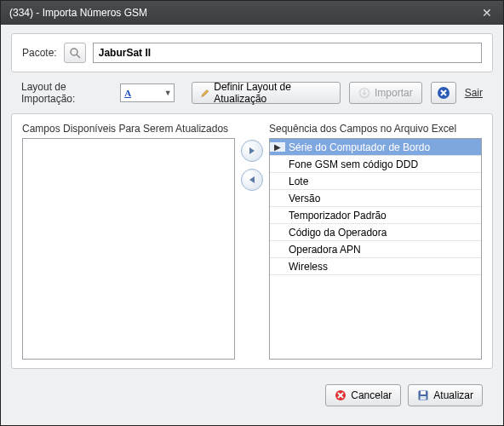 This screenshot has width=504, height=426. I want to click on close-circle-icon, so click(444, 93).